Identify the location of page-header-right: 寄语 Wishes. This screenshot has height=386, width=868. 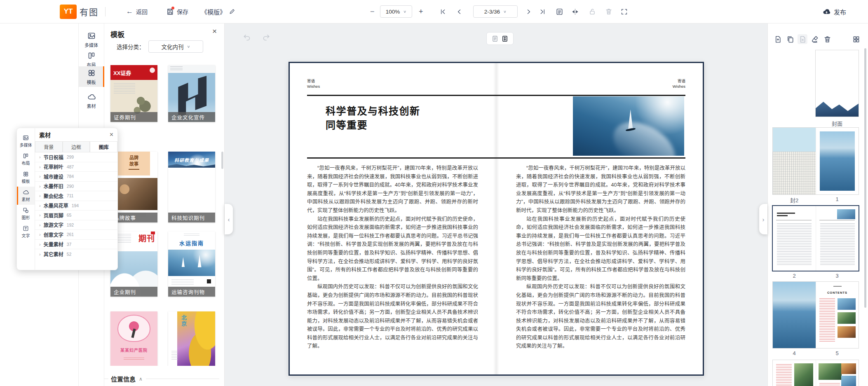
(679, 84).